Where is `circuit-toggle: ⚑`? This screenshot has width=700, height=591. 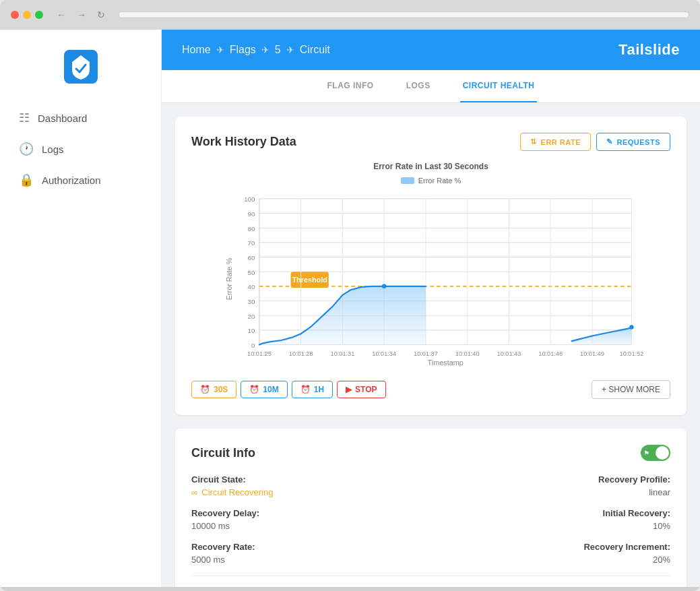 circuit-toggle: ⚑ is located at coordinates (656, 453).